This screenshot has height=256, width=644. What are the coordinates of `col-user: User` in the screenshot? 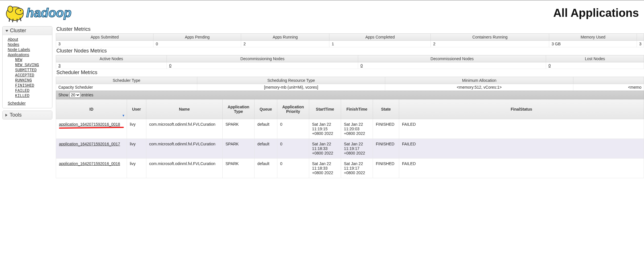 It's located at (137, 109).